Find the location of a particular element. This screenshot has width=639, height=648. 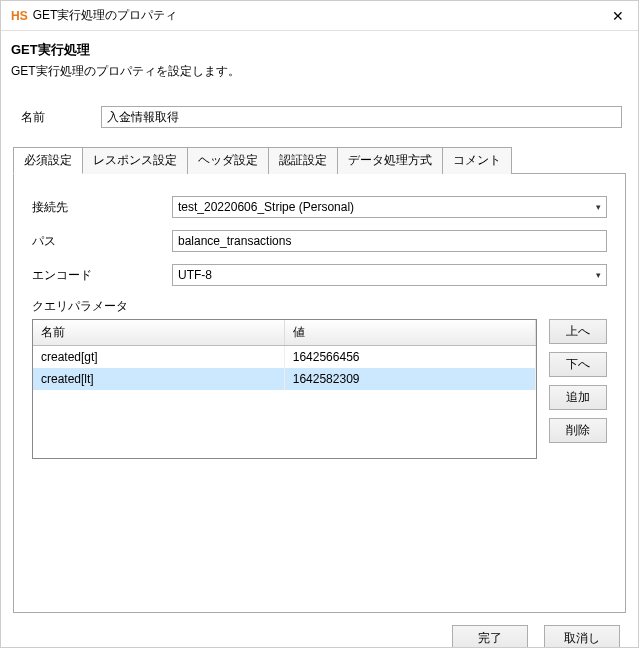

close-icon: ✕ is located at coordinates (618, 16).